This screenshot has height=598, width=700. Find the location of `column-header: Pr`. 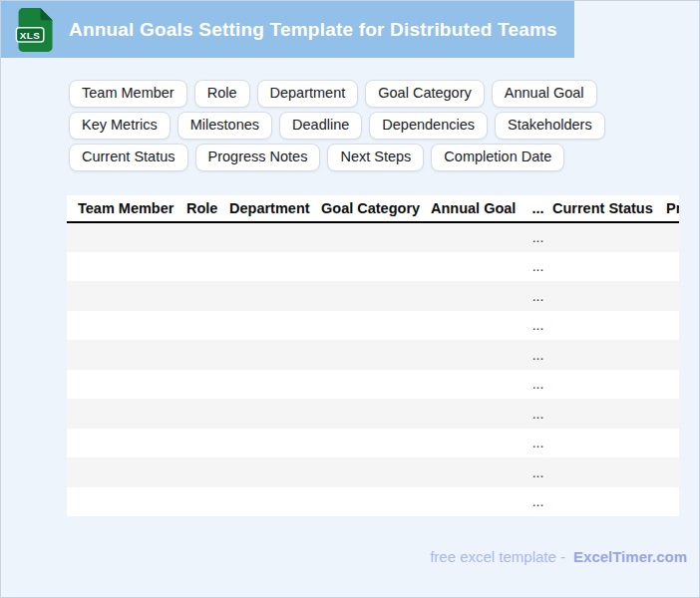

column-header: Pr is located at coordinates (672, 209).